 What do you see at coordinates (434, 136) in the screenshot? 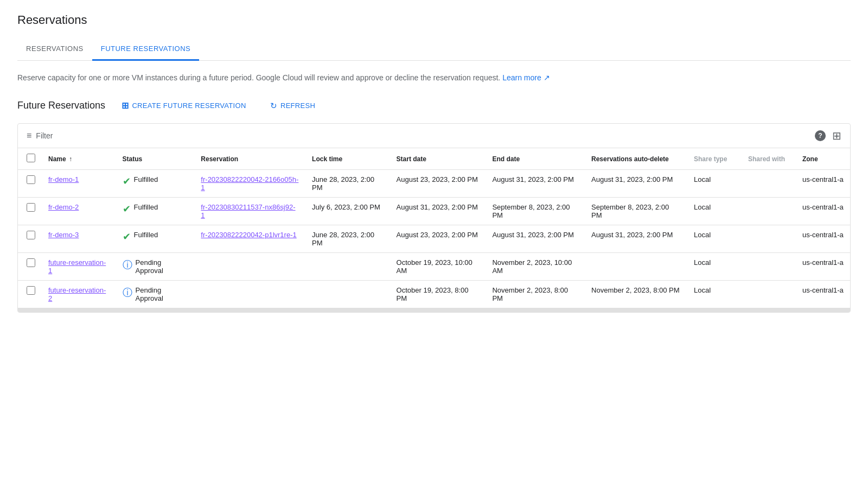
I see `filter-bar: ≡ Filter ? ⊞` at bounding box center [434, 136].